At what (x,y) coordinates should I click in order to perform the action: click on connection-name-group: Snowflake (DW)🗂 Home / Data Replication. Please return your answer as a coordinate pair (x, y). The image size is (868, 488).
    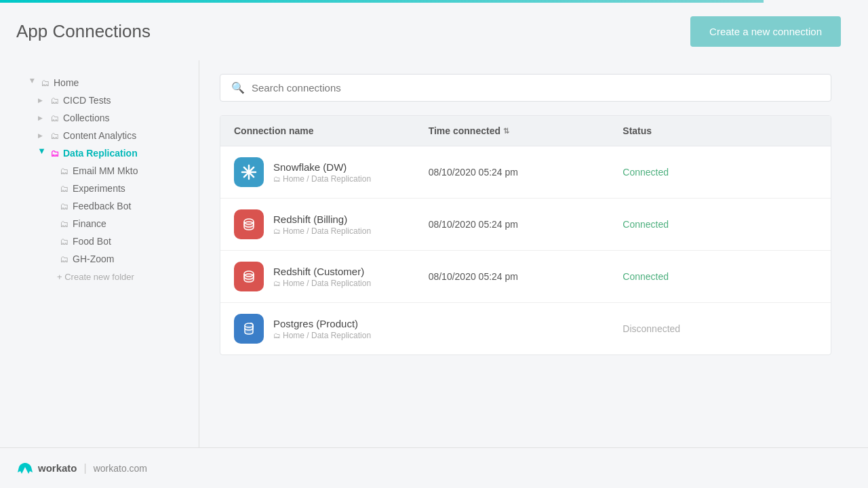
    Looking at the image, I should click on (322, 172).